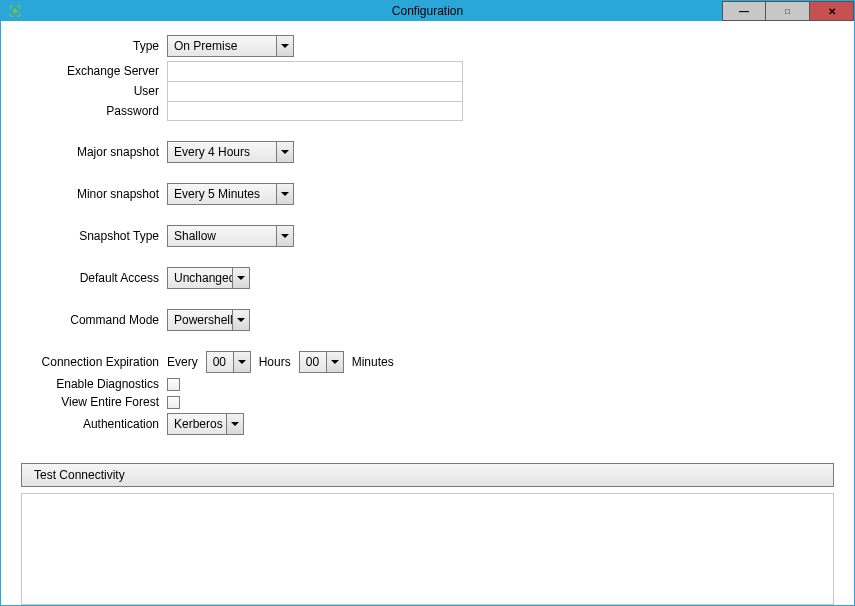 The image size is (855, 606). Describe the element at coordinates (315, 91) in the screenshot. I see `user-input` at that location.